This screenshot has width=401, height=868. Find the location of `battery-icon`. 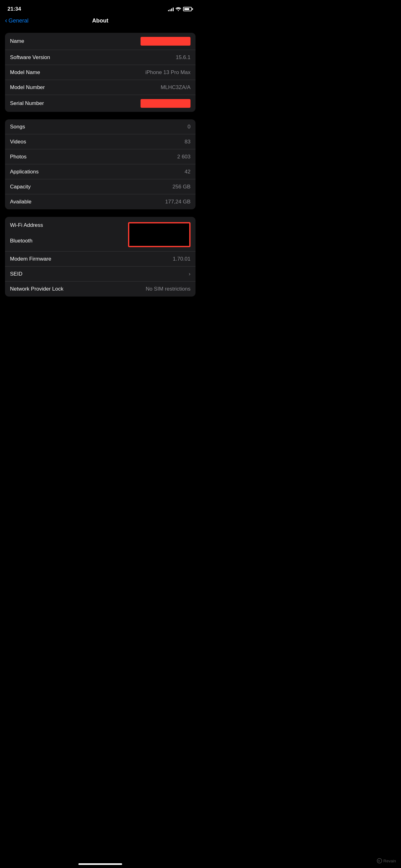

battery-icon is located at coordinates (188, 9).